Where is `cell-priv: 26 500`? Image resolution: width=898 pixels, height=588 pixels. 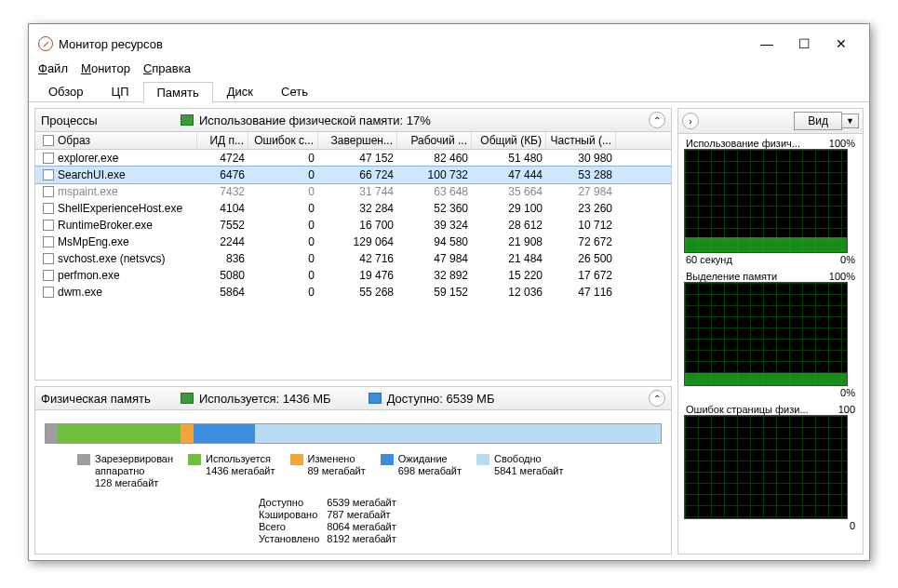 cell-priv: 26 500 is located at coordinates (581, 259).